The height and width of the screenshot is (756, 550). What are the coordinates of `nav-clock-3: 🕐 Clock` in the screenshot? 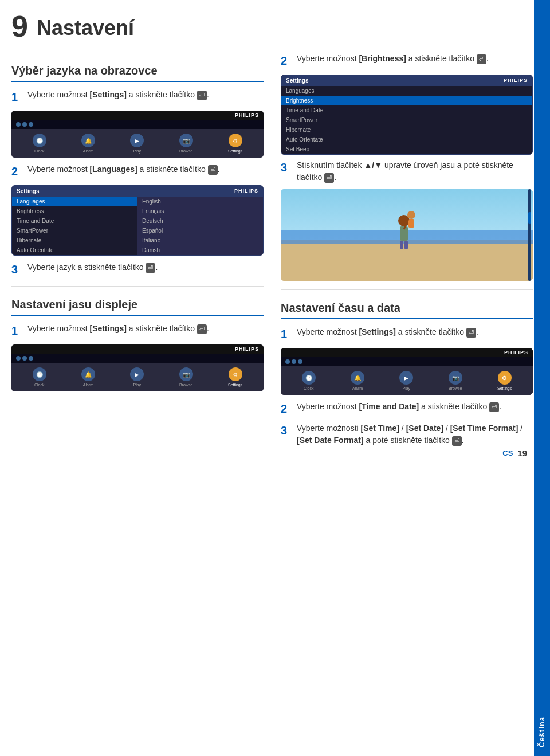 It's located at (40, 377).